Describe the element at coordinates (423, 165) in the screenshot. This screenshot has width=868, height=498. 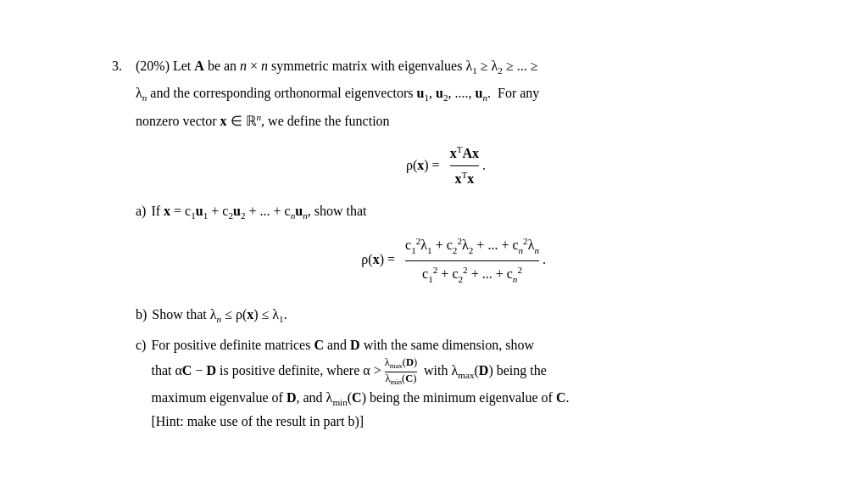
I see `rho-lhs: ρ(x) =` at that location.